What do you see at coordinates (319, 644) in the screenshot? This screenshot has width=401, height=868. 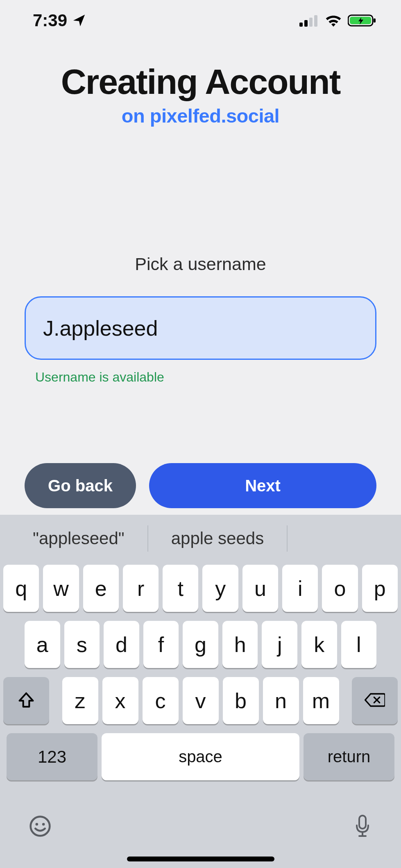 I see `key-k: k` at bounding box center [319, 644].